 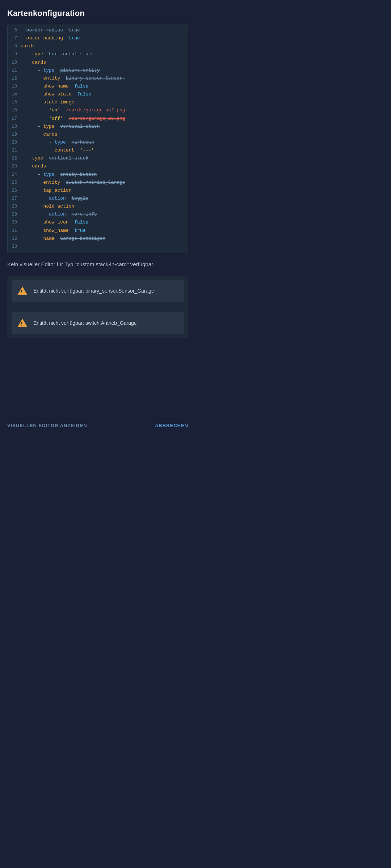 What do you see at coordinates (98, 86) in the screenshot?
I see `code-line: 13 show_name false` at bounding box center [98, 86].